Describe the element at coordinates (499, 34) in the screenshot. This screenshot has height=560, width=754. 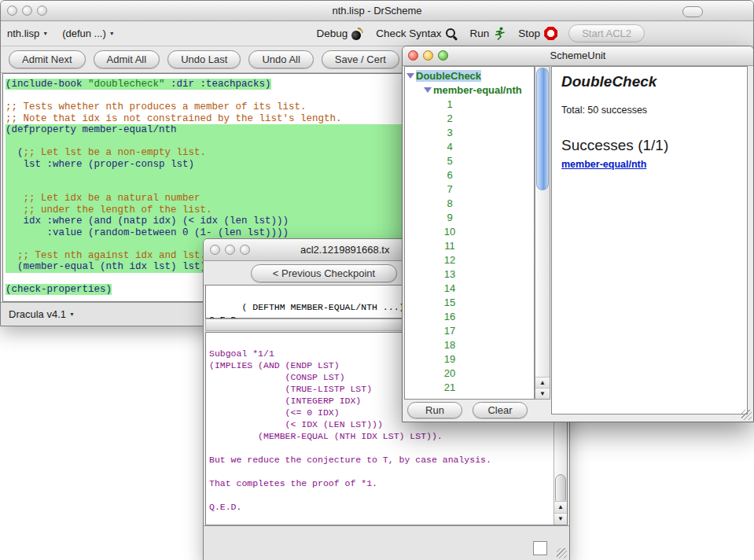
I see `runner-icon` at that location.